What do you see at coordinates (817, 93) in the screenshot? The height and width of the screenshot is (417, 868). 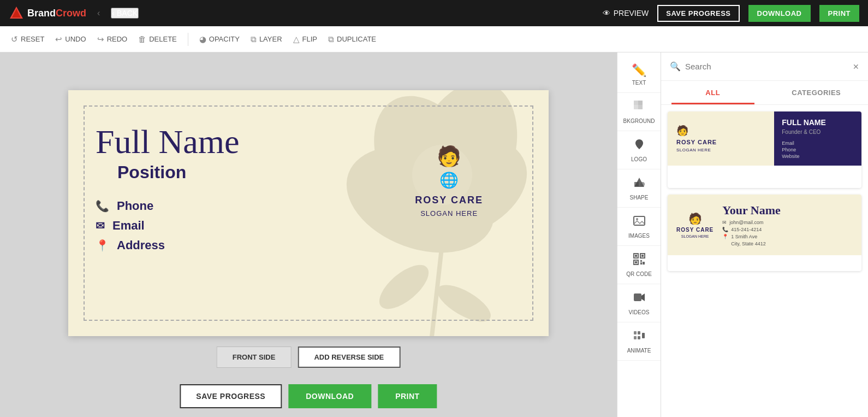 I see `tab-categories: CATEGORIES` at bounding box center [817, 93].